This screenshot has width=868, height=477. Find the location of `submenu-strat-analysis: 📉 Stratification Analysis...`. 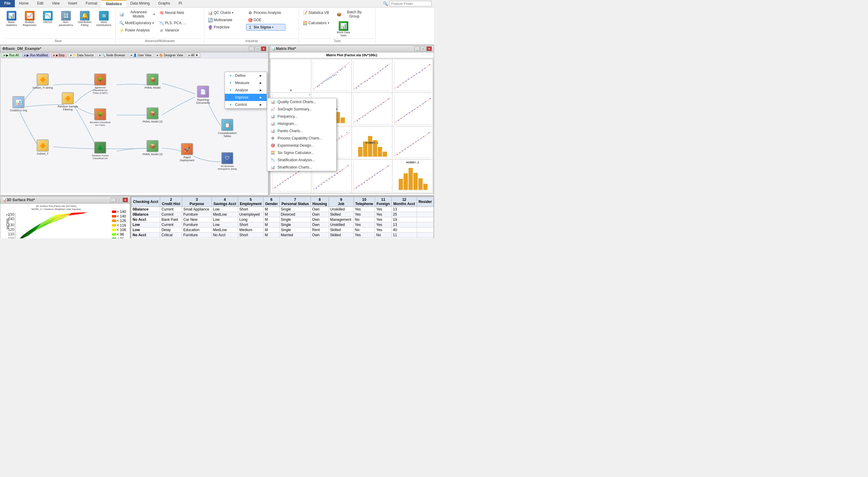

submenu-strat-analysis: 📉 Stratification Analysis... is located at coordinates (302, 160).